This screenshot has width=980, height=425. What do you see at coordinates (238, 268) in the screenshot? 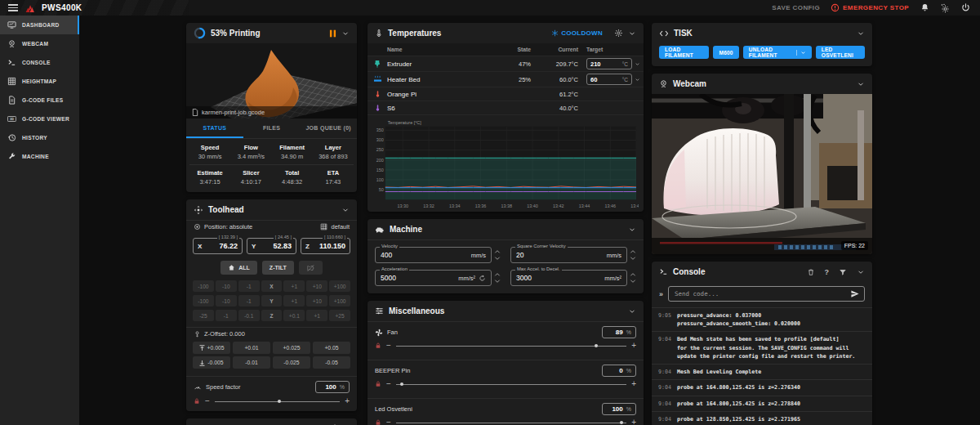
I see `home-all-button: ALL` at bounding box center [238, 268].